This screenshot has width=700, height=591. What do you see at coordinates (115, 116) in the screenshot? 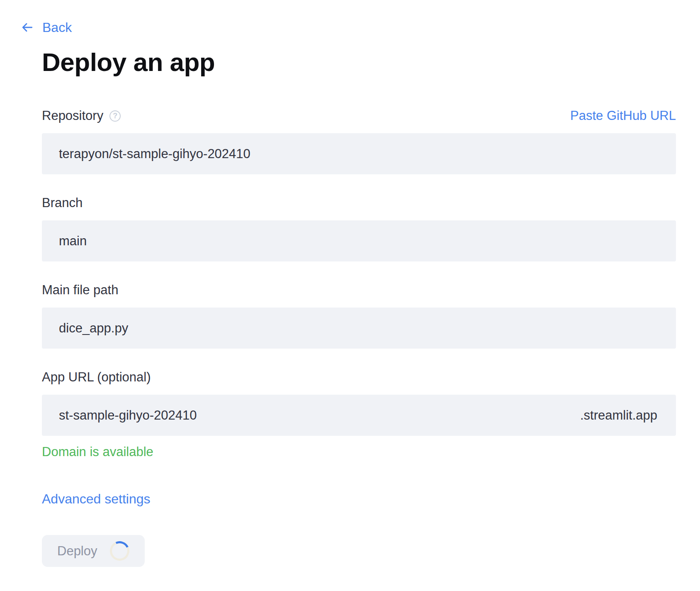
I see `help-icon: ?` at bounding box center [115, 116].